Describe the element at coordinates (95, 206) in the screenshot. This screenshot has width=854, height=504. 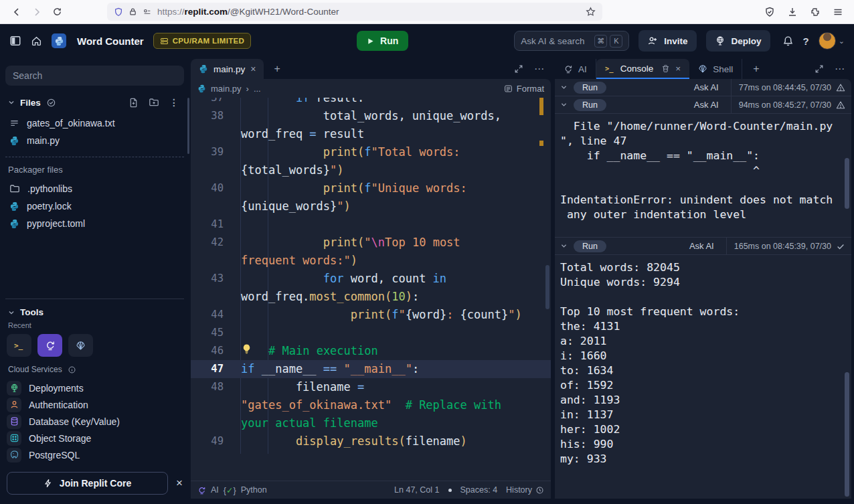
I see `packager-file-item: poetry.lock` at that location.